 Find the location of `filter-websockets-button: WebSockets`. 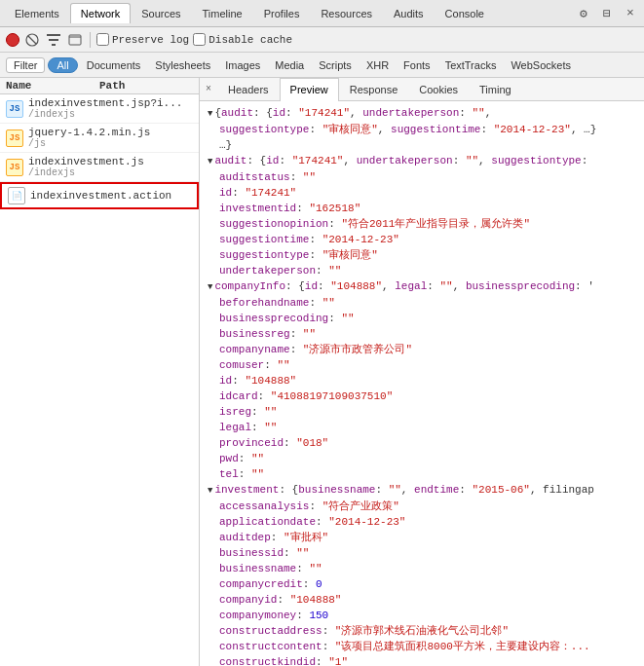

filter-websockets-button: WebSockets is located at coordinates (541, 65).